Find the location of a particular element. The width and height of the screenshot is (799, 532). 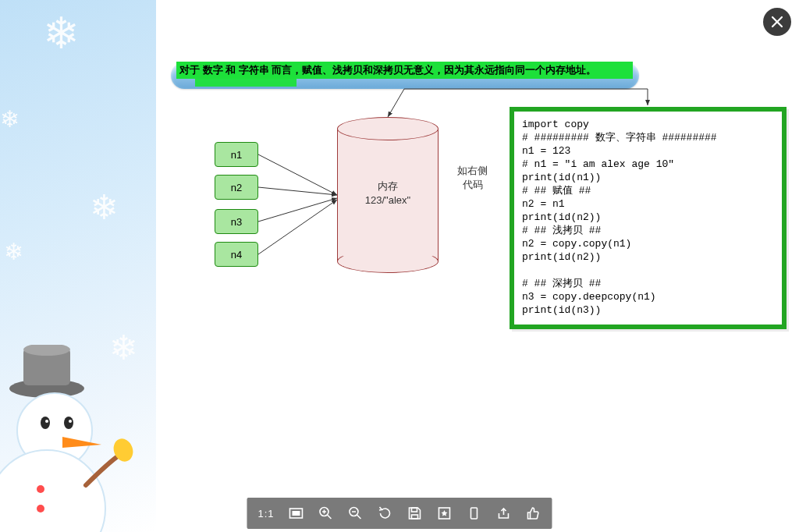

var-n2: n2 is located at coordinates (236, 187).